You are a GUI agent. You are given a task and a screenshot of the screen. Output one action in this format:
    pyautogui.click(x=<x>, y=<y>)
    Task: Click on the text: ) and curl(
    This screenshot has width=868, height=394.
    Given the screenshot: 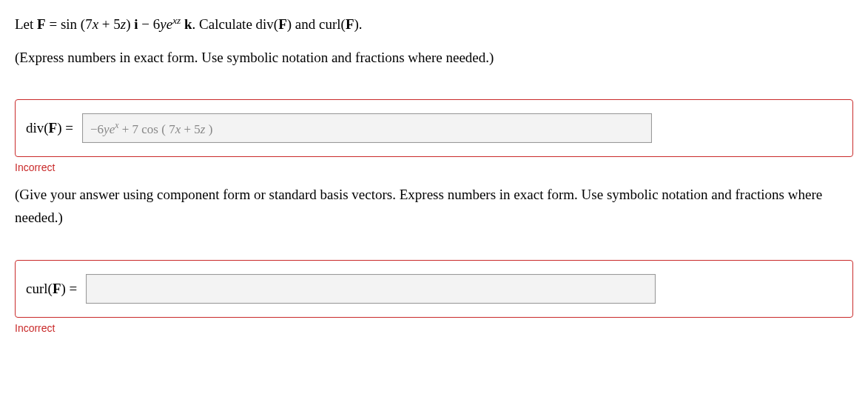 What is the action you would take?
    pyautogui.click(x=317, y=24)
    